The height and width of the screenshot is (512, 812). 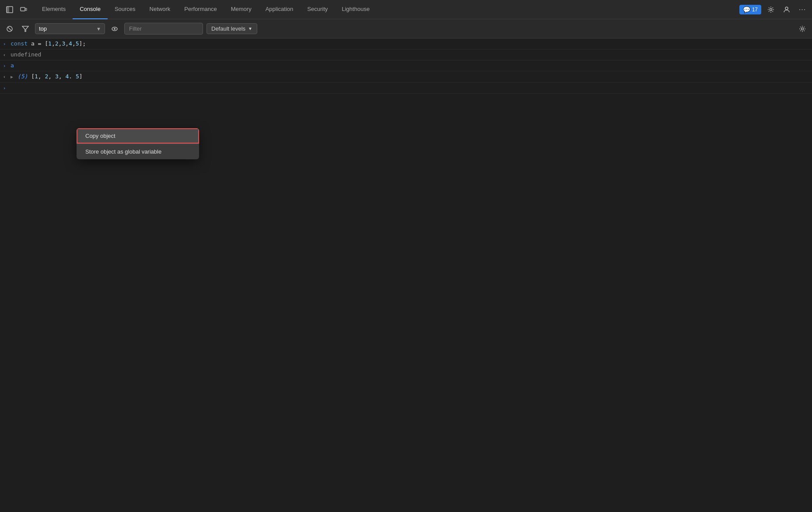 I want to click on input-arrow-1: ›, so click(x=4, y=44).